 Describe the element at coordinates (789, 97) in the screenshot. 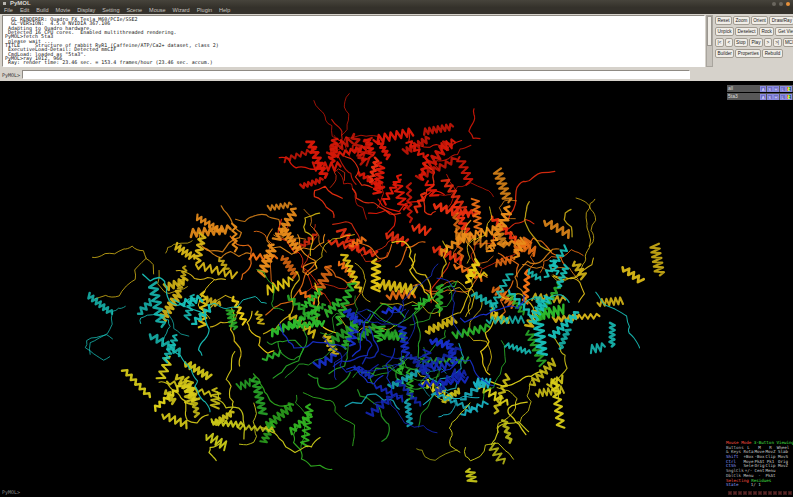

I see `object-5ta3-c-button: C` at that location.